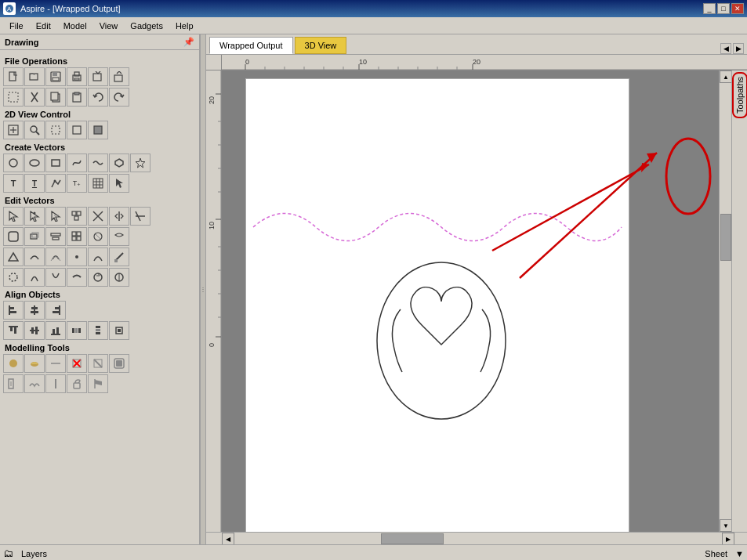 The image size is (747, 560). Describe the element at coordinates (34, 257) in the screenshot. I see `smooth-tool` at that location.